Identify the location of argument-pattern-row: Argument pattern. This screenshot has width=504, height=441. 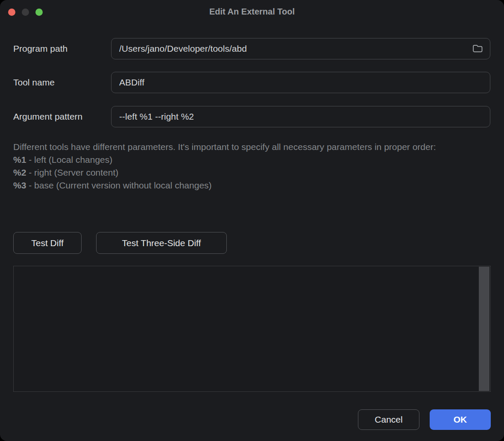
(252, 117).